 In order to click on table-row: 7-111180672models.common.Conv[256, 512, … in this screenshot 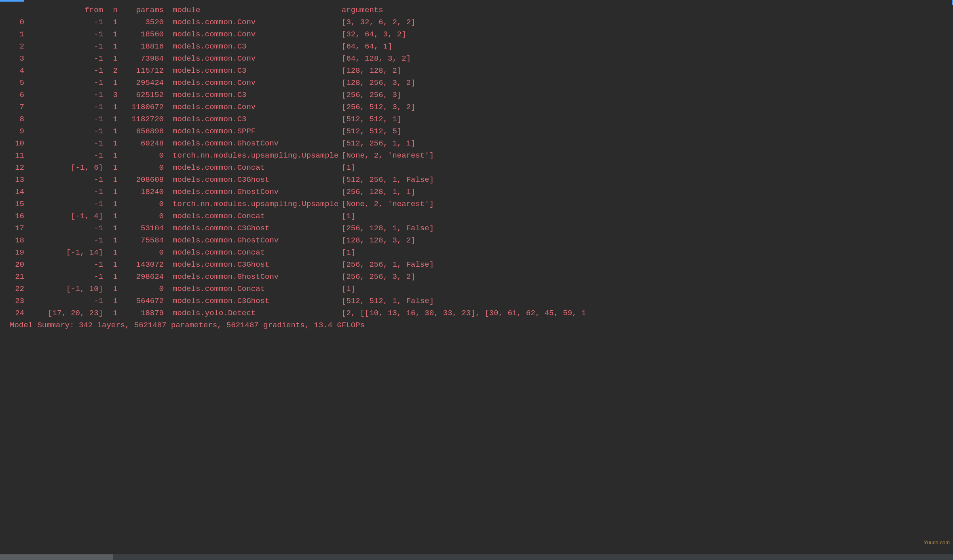, I will do `click(479, 107)`.